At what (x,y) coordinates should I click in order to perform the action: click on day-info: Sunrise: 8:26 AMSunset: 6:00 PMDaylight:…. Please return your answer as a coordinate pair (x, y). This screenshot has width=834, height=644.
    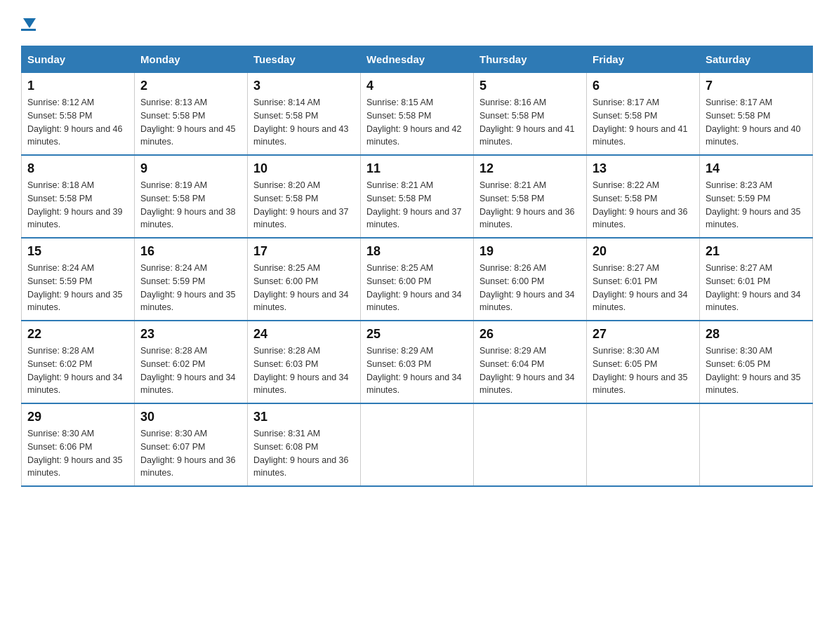
    Looking at the image, I should click on (530, 288).